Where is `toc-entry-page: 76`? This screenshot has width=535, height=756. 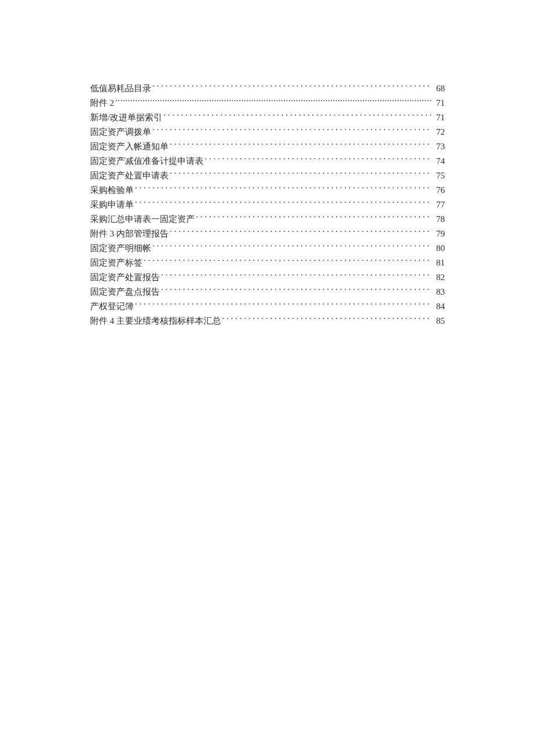 toc-entry-page: 76 is located at coordinates (438, 191).